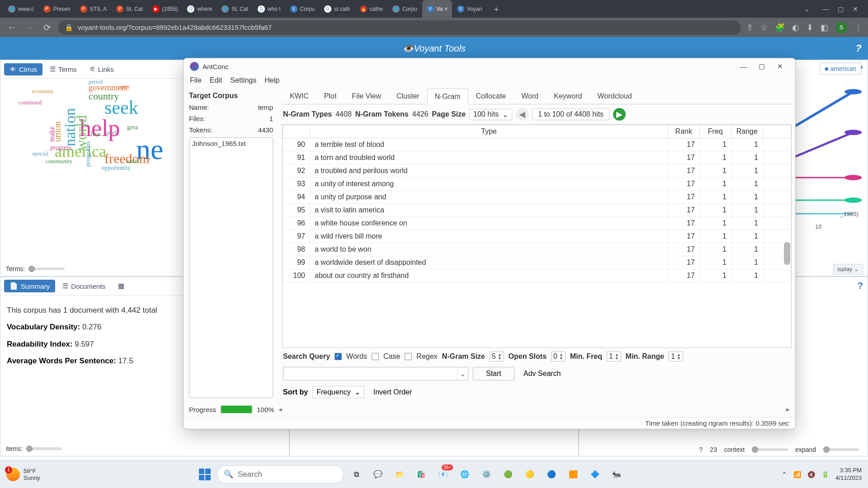  I want to click on edge-icon: 🌐, so click(465, 474).